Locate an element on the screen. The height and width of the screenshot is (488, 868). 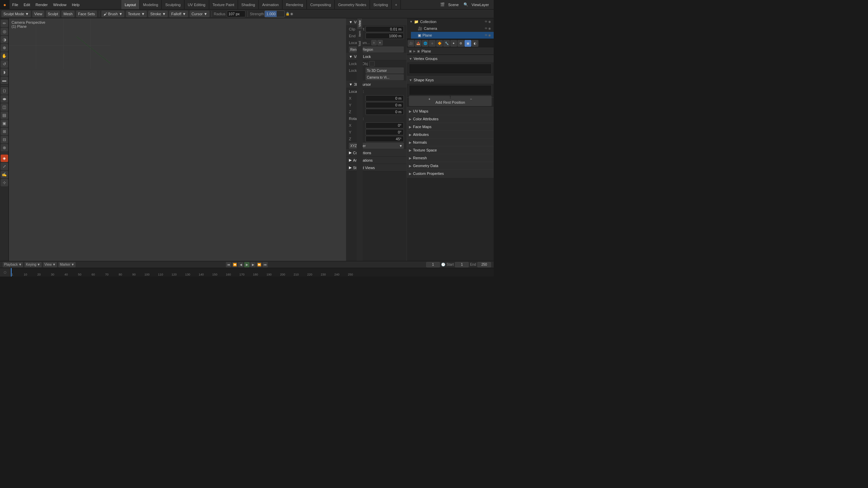
view-menu-timeline: View ▼ is located at coordinates (50, 265).